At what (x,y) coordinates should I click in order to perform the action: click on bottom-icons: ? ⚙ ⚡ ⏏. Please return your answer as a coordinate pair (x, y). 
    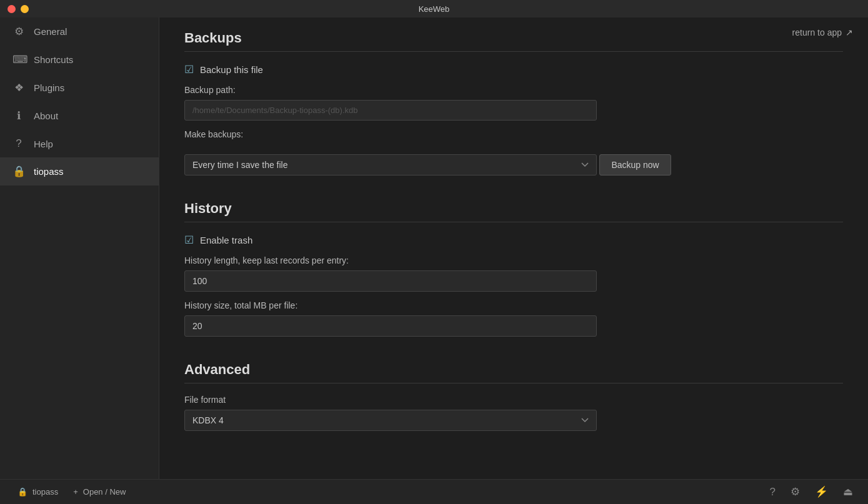
    Looking at the image, I should click on (811, 492).